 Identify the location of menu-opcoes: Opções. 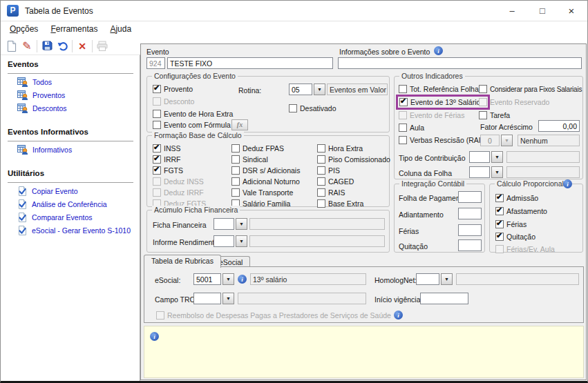
(23, 30).